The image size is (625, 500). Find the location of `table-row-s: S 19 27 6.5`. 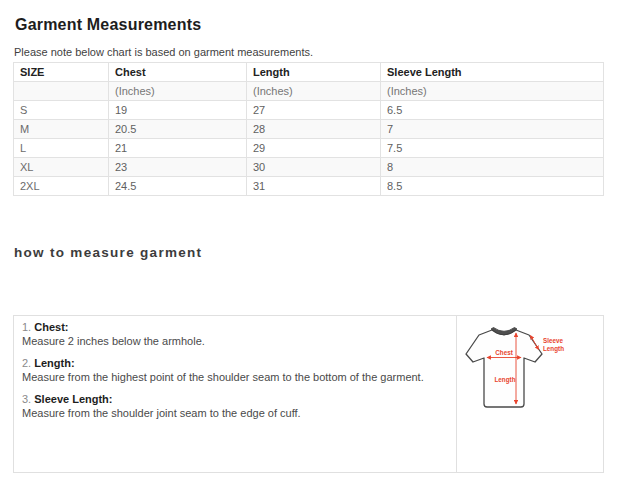

table-row-s: S 19 27 6.5 is located at coordinates (309, 110).